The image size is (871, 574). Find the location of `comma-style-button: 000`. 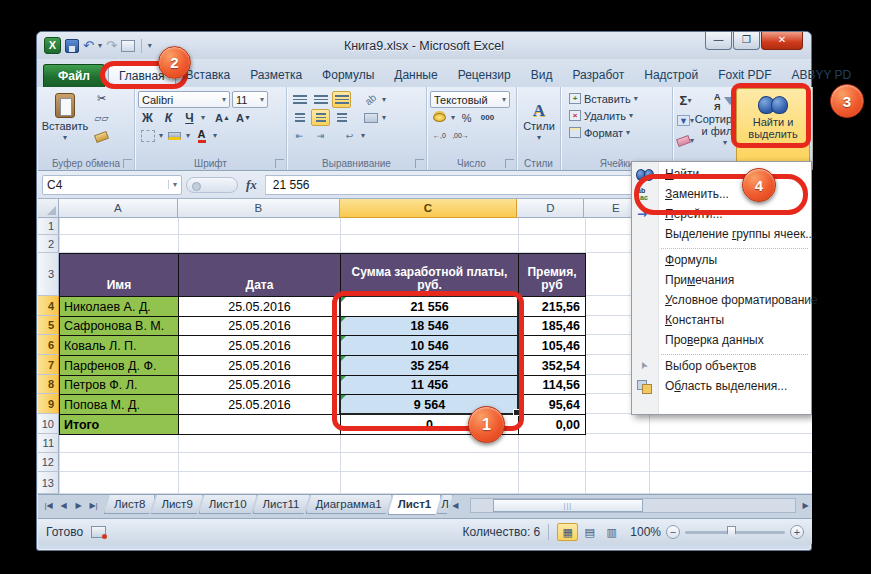

comma-style-button: 000 is located at coordinates (488, 118).